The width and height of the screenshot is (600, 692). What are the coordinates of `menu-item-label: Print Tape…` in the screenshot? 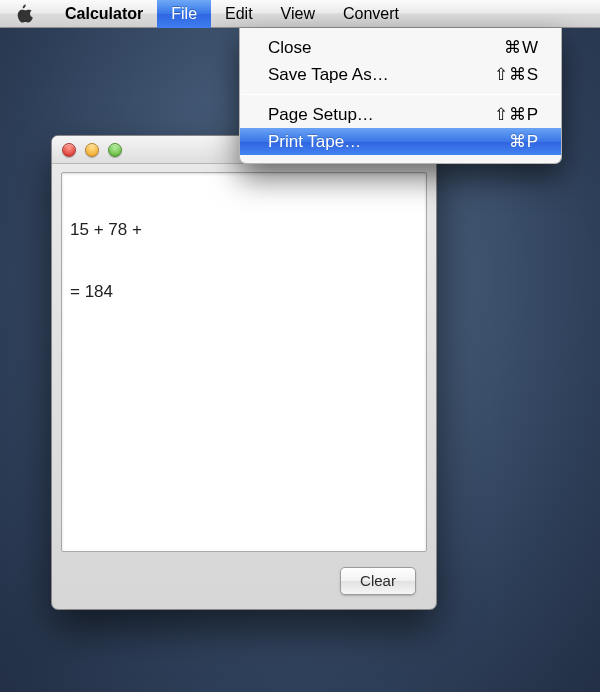 It's located at (314, 142).